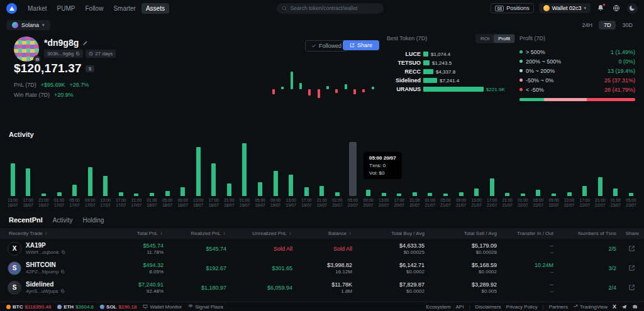 This screenshot has height=311, width=644. What do you see at coordinates (75, 307) in the screenshot?
I see `footer-ticker-eth: ETH$3604.6` at bounding box center [75, 307].